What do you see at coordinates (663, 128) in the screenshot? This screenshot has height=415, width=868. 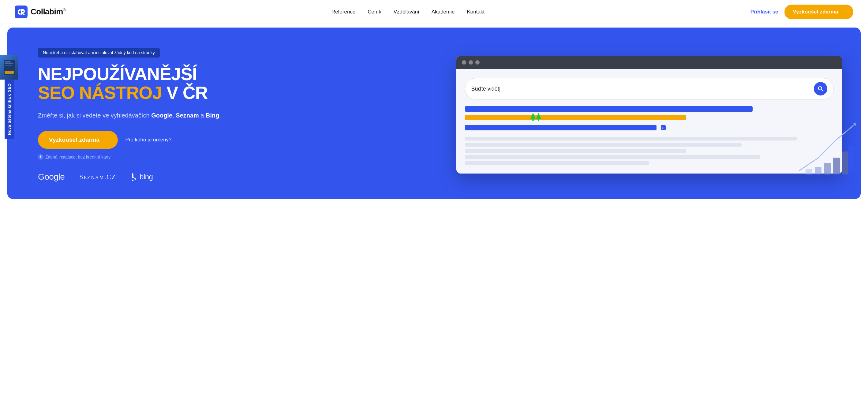 I see `collabim-icon: c` at bounding box center [663, 128].